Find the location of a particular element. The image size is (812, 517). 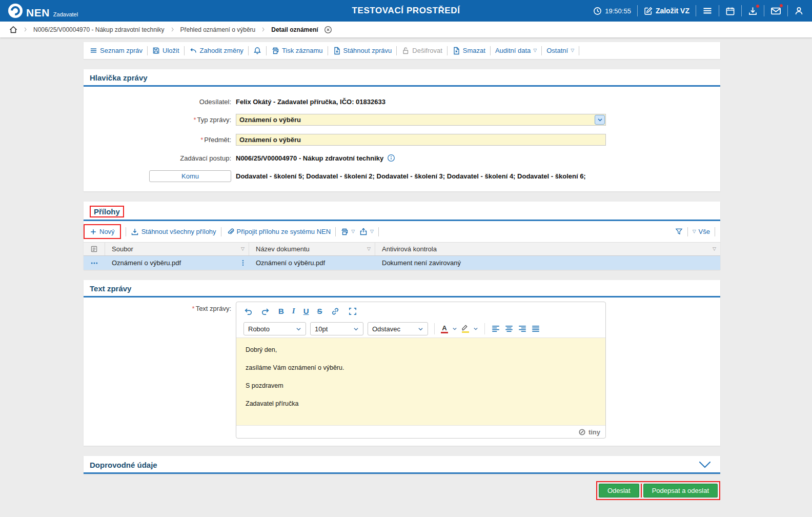

menu-icon is located at coordinates (707, 11).